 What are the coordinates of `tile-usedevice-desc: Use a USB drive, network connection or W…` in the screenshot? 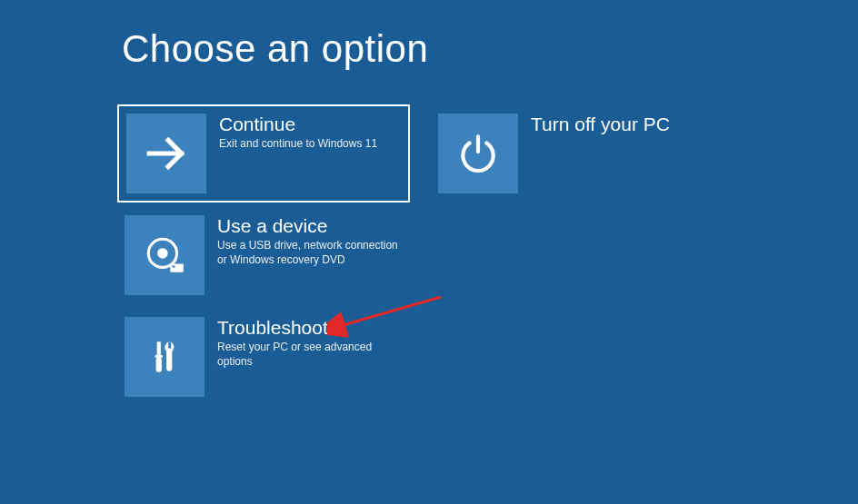 It's located at (310, 252).